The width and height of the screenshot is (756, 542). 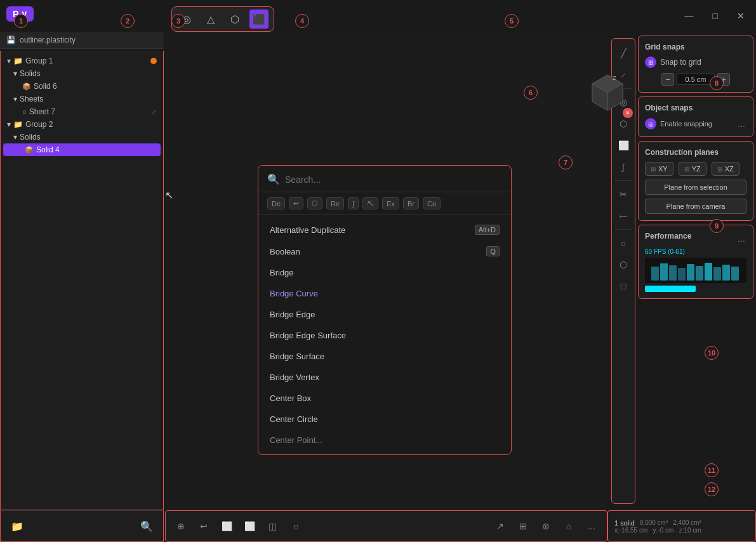 What do you see at coordinates (592, 526) in the screenshot?
I see `more-tool-btn: ...` at bounding box center [592, 526].